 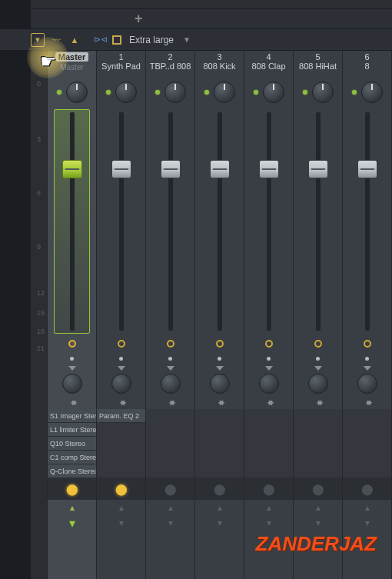 What do you see at coordinates (72, 458) in the screenshot?
I see `fx-slot: C1 comp Stereo` at bounding box center [72, 458].